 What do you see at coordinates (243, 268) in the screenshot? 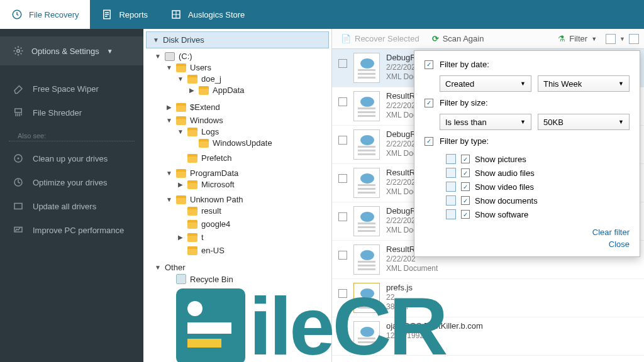
I see `tree-other: ▼Other` at bounding box center [243, 268].